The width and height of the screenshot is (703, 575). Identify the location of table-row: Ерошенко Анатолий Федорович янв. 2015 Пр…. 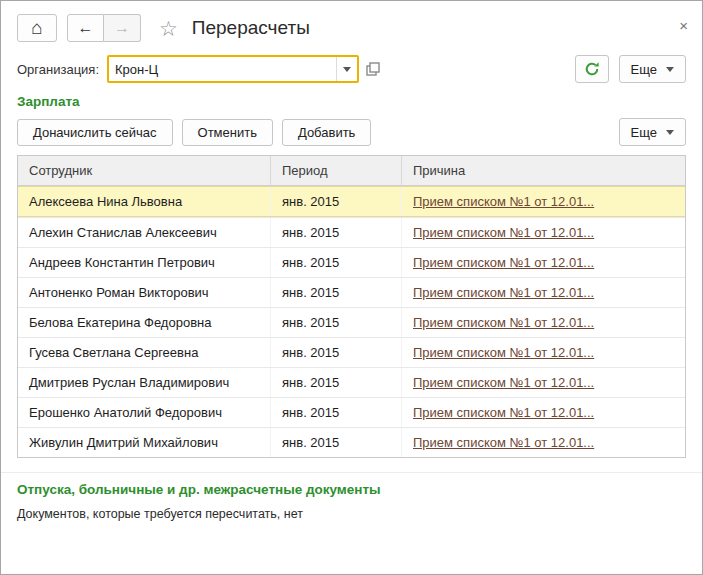
(352, 412).